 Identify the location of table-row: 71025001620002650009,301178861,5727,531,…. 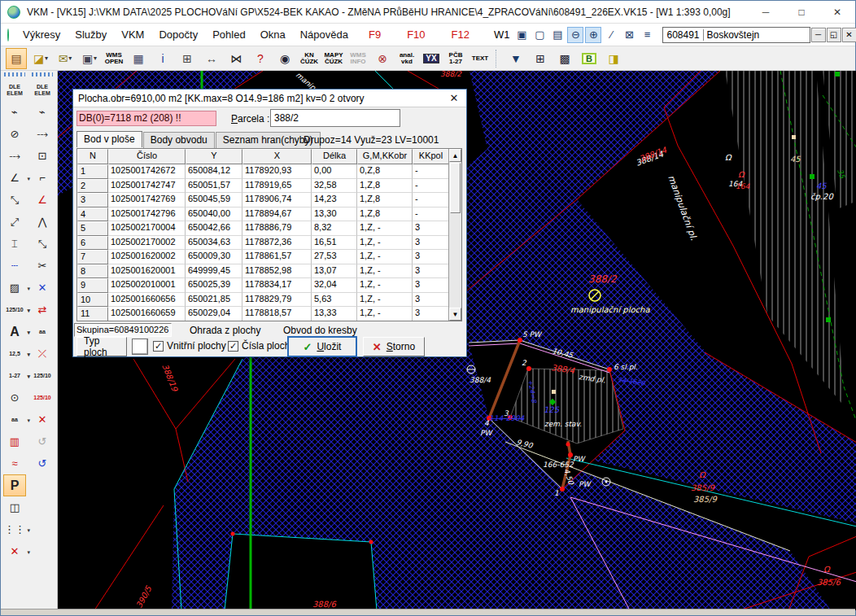
(269, 257).